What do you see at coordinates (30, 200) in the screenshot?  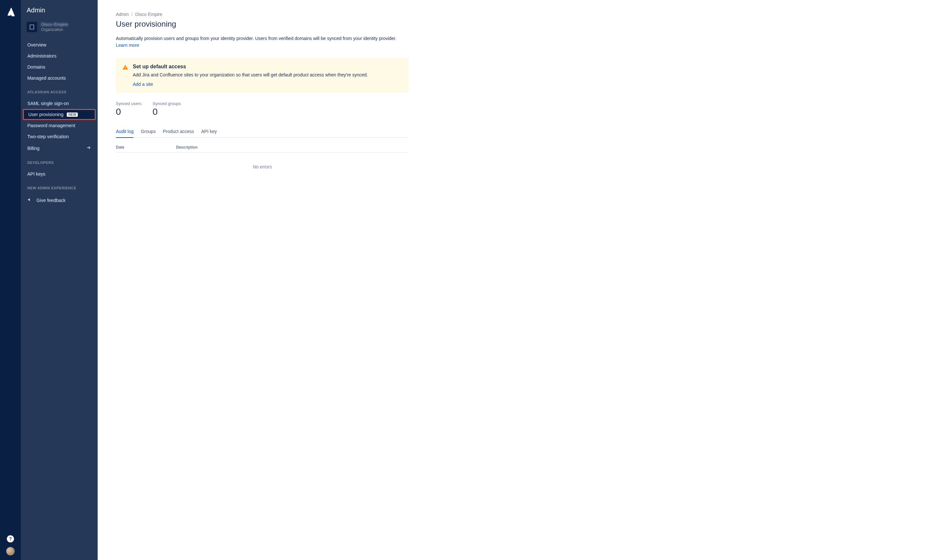 I see `megaphone-icon` at bounding box center [30, 200].